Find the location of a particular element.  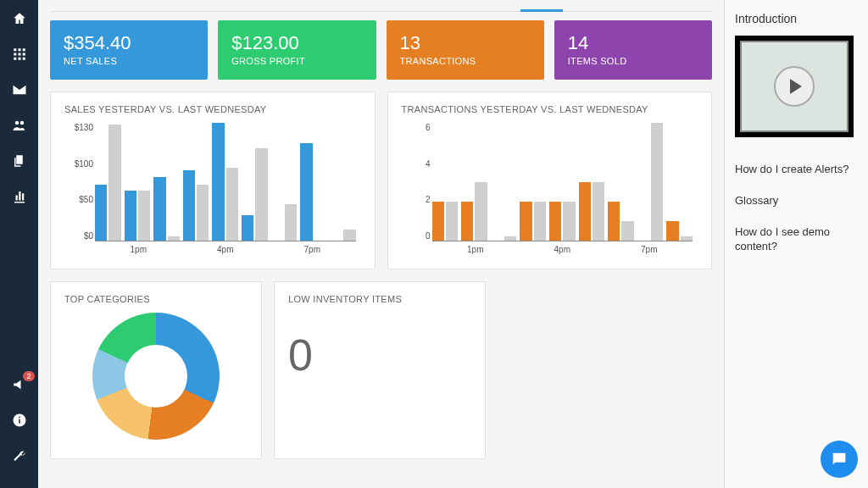

grid-icon is located at coordinates (19, 54).